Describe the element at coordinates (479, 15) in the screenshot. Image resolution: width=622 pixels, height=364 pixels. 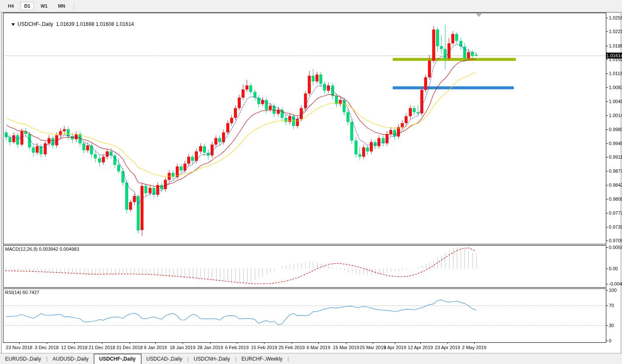
I see `chart-shift-marker-icon` at that location.